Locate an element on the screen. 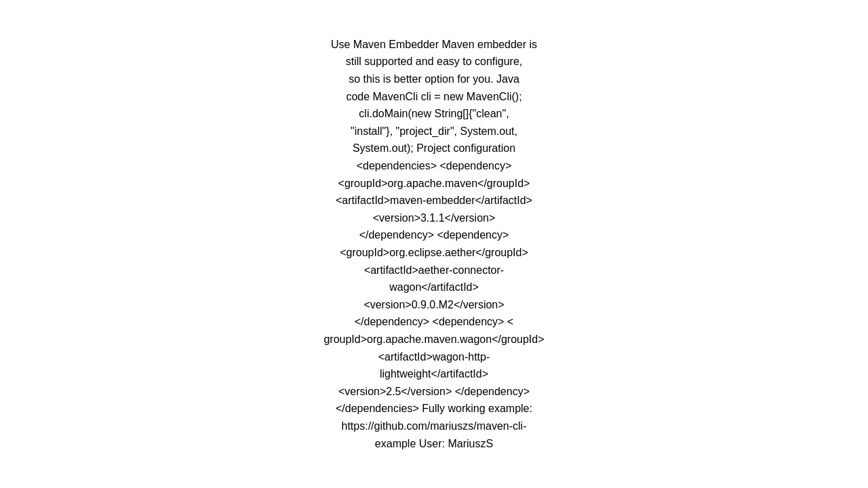 This screenshot has width=868, height=488. text-line: <artifactId>maven-embedder</artifactId> is located at coordinates (434, 201).